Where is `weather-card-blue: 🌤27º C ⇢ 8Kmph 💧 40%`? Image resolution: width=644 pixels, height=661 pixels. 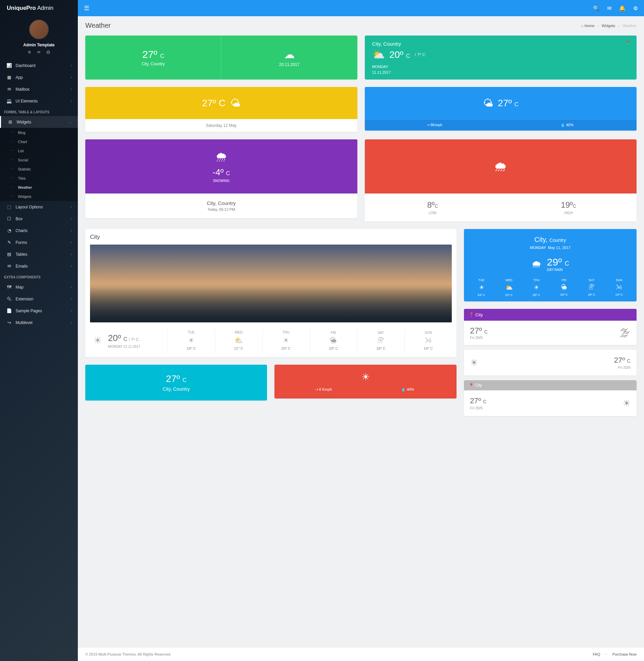
weather-card-blue: 🌤27º C ⇢ 8Kmph 💧 40% is located at coordinates (501, 109).